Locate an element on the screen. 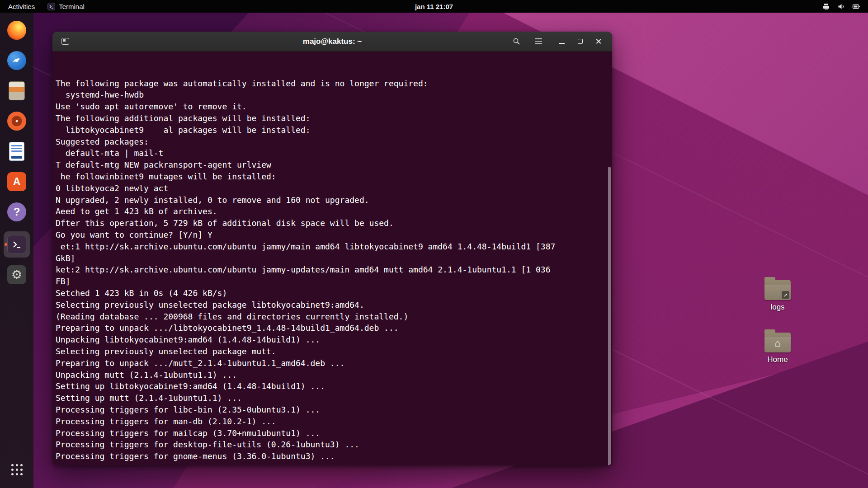  terminal-line: Go you want to continue? [Y/n] Y is located at coordinates (332, 235).